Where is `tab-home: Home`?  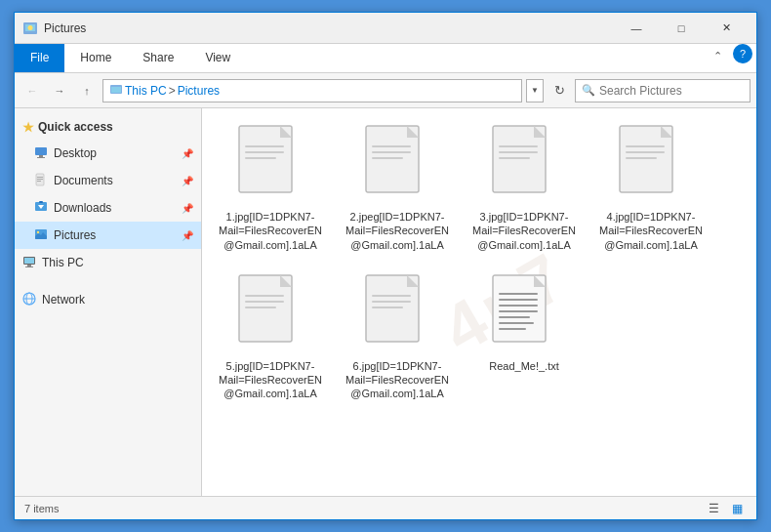
tab-home: Home is located at coordinates (96, 59).